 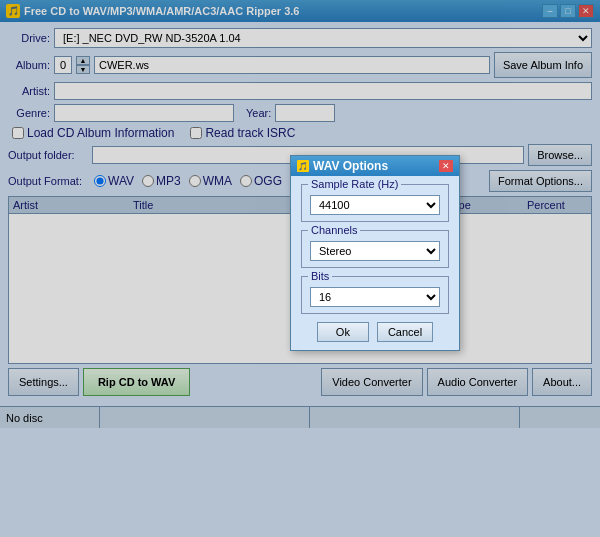 I want to click on year-label: Year:, so click(x=258, y=113).